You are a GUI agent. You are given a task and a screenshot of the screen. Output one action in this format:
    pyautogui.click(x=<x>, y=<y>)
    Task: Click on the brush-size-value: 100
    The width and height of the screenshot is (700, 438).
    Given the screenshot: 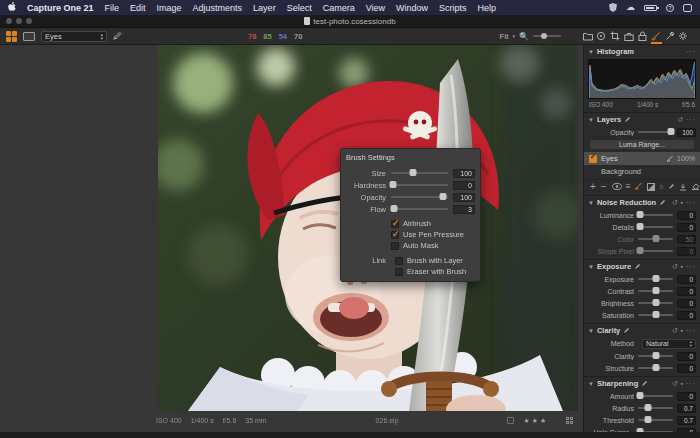 What is the action you would take?
    pyautogui.click(x=464, y=174)
    